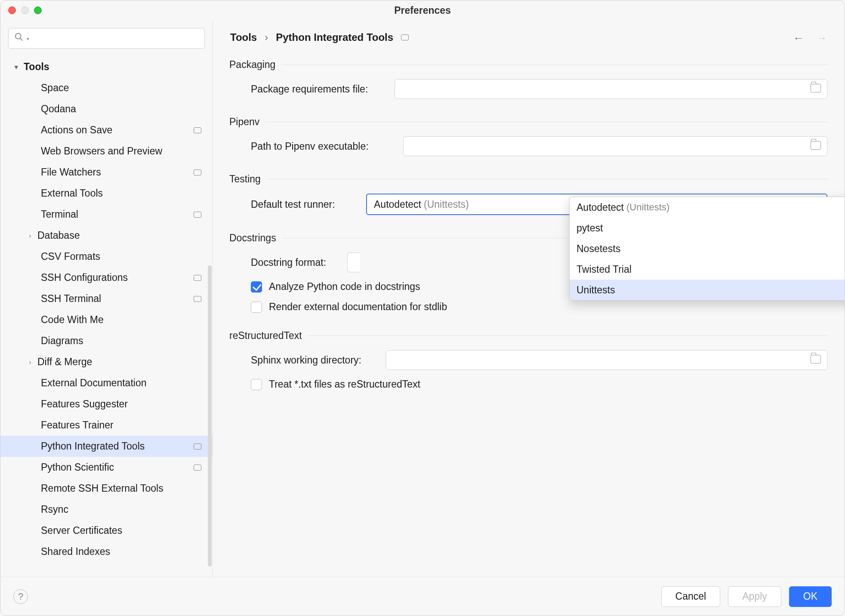 The width and height of the screenshot is (845, 616). I want to click on sidebar-item-file-watchers: File Watchers, so click(107, 172).